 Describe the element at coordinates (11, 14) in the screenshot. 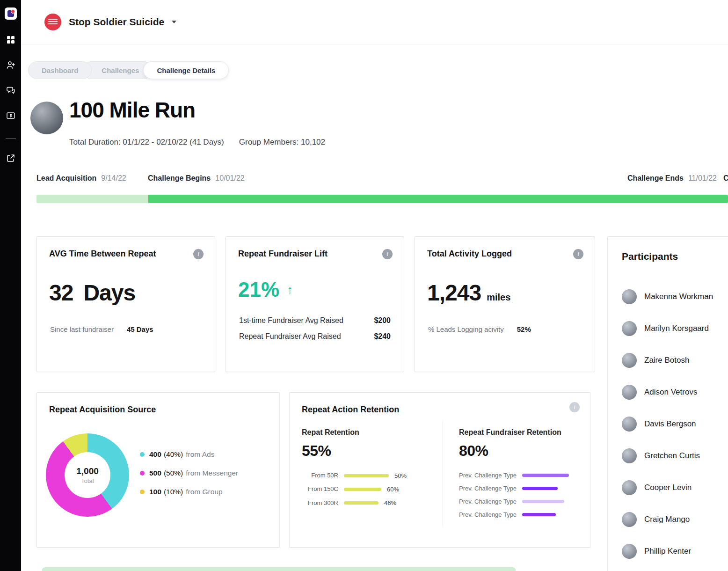

I see `app-logo-glyph` at that location.